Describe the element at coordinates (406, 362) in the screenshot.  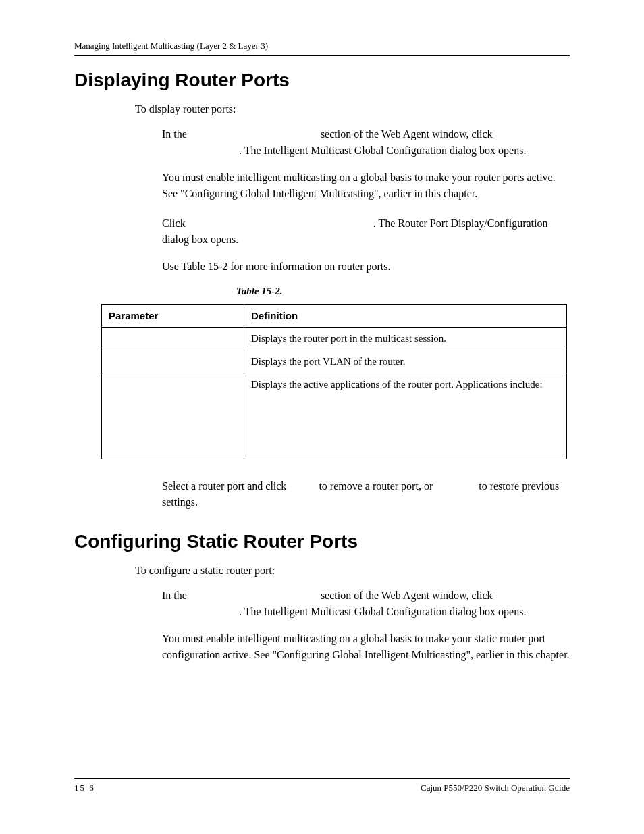
I see `table-cell-def: Displays the port VLAN of the router.` at that location.